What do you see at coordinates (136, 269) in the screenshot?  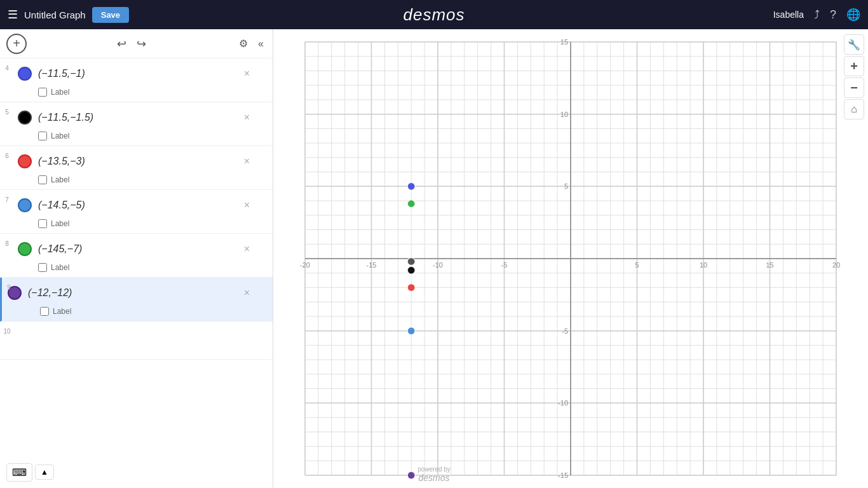 I see `expr-label-row-8: Label` at bounding box center [136, 269].